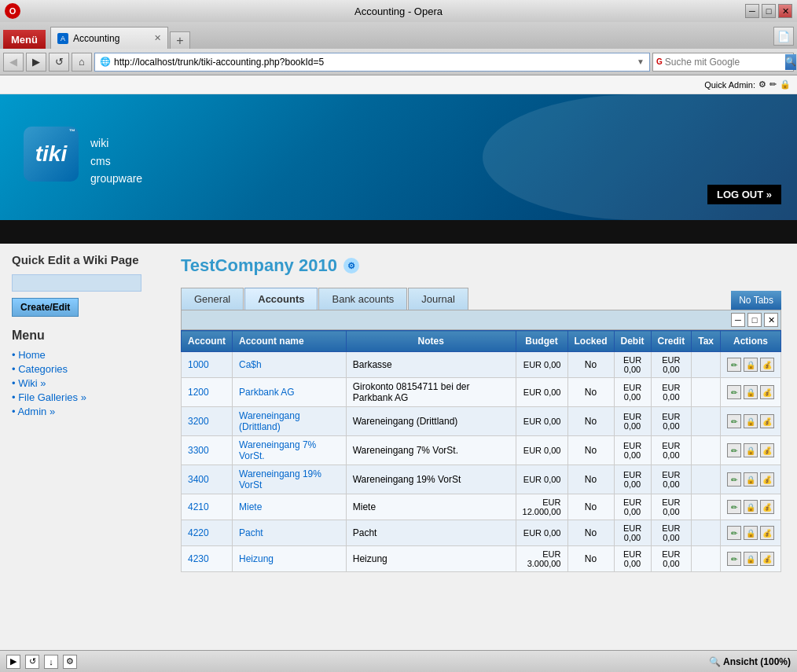 Image resolution: width=797 pixels, height=672 pixels. I want to click on bottom-gear-button: ⚙, so click(70, 662).